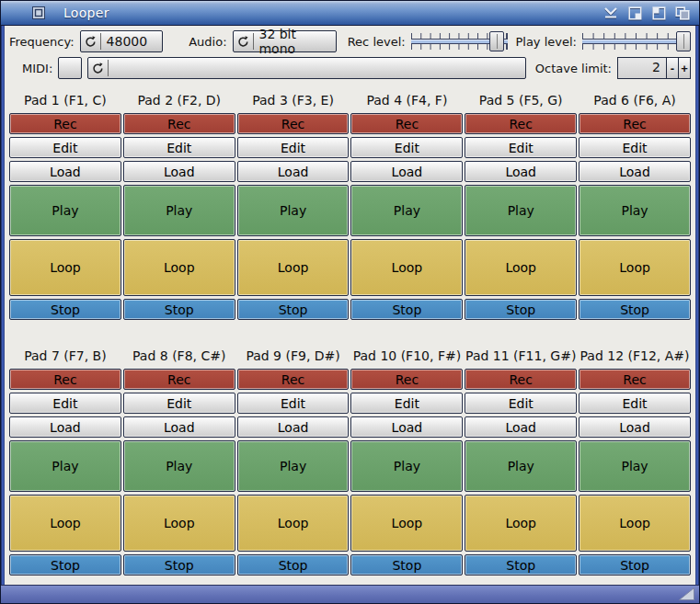 The width and height of the screenshot is (700, 604). Describe the element at coordinates (377, 42) in the screenshot. I see `rec-level-label: Rec level:` at that location.